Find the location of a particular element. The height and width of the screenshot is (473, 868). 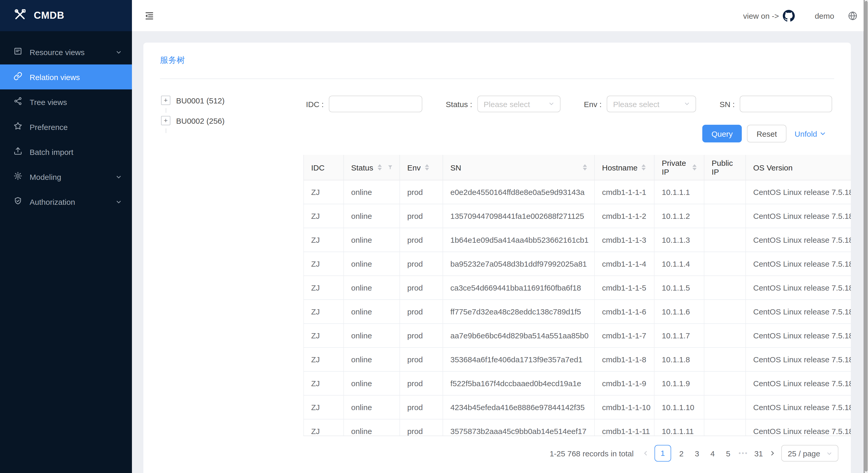

env-label: Env : is located at coordinates (593, 104).